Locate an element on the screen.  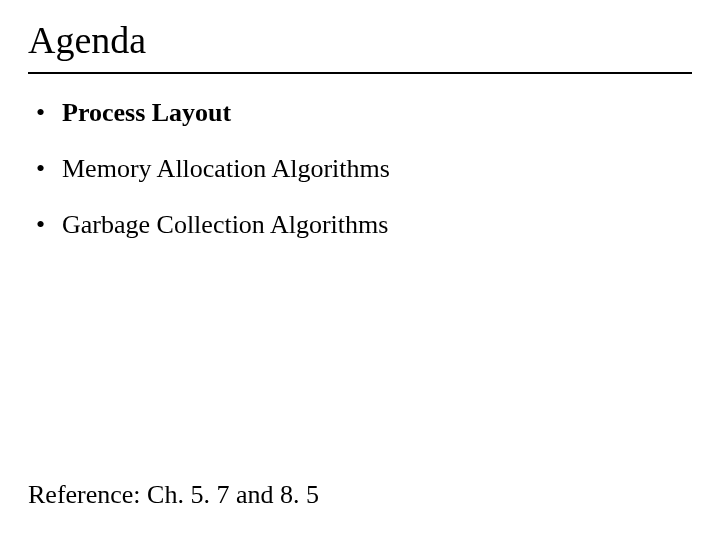
slide-title: Agenda is located at coordinates (360, 40).